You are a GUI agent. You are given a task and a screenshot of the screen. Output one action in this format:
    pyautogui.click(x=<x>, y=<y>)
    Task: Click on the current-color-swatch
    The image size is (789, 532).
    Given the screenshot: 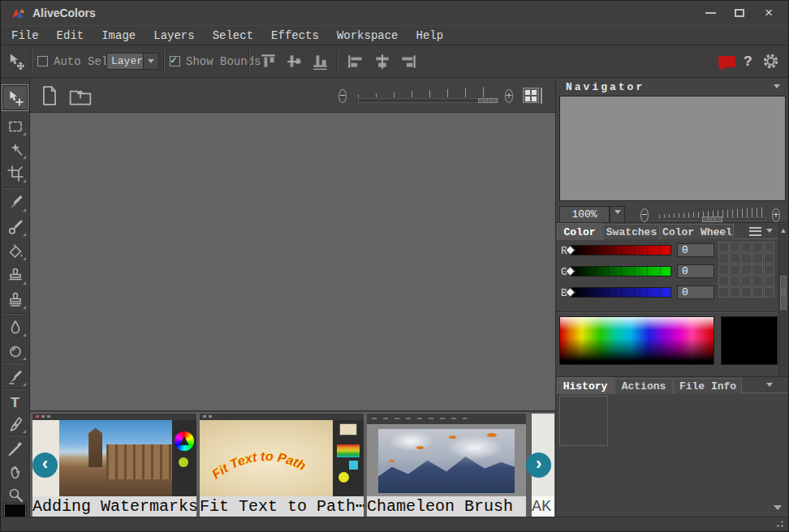 What is the action you would take?
    pyautogui.click(x=749, y=341)
    